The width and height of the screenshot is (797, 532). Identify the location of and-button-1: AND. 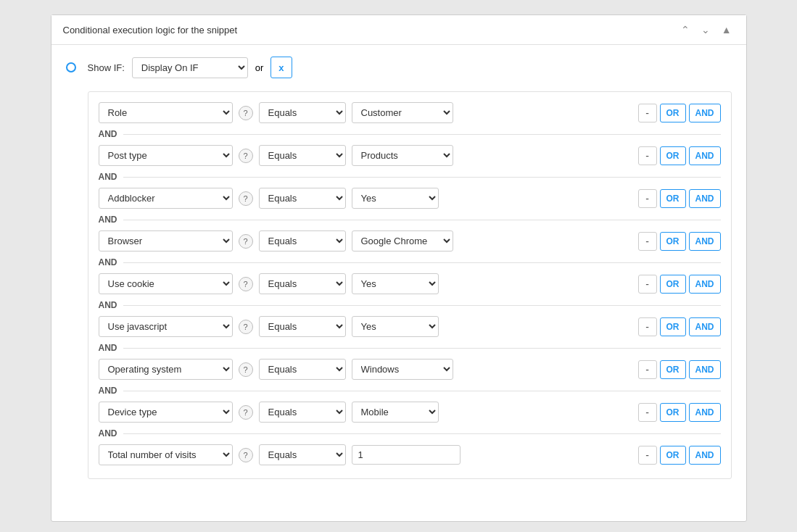
(705, 156).